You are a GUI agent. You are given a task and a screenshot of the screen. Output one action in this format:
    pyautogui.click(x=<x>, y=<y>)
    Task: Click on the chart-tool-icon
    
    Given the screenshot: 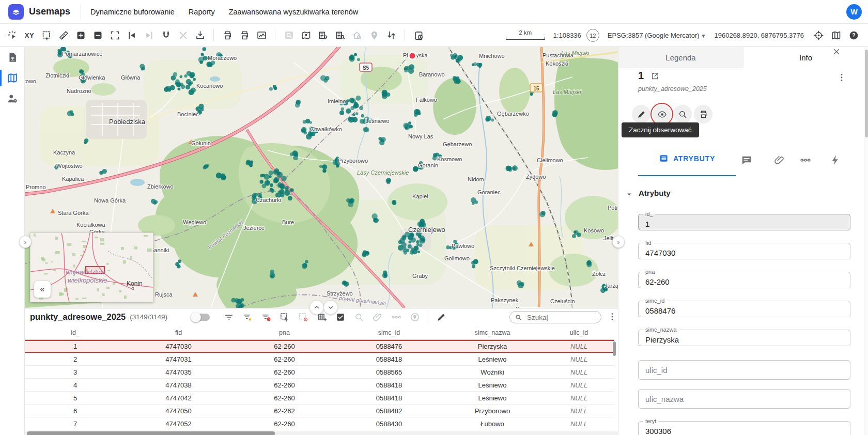 What is the action you would take?
    pyautogui.click(x=261, y=35)
    